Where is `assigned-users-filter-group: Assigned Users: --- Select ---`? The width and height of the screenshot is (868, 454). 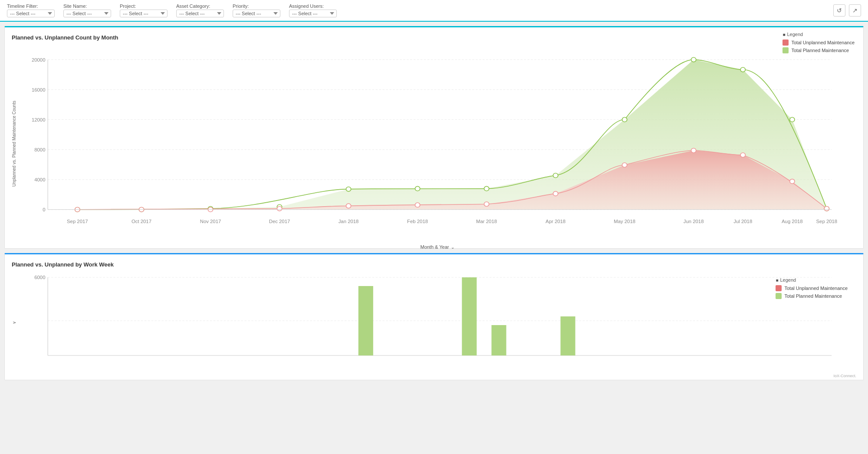
assigned-users-filter-group: Assigned Users: --- Select --- is located at coordinates (313, 10).